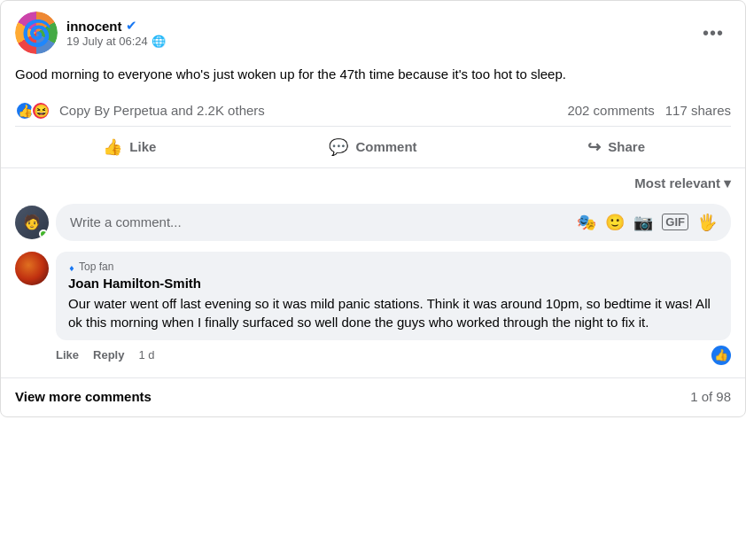  I want to click on emoji-icon: 🙂, so click(615, 222).